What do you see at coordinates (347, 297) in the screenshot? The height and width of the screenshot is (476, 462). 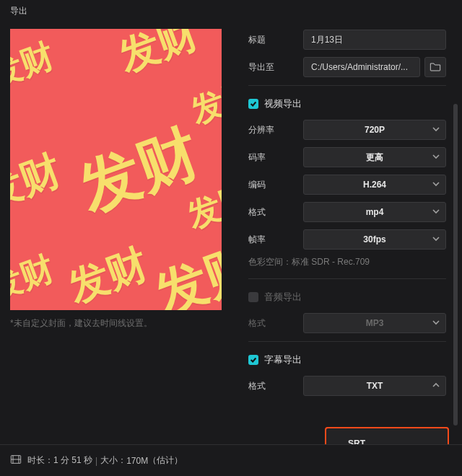 I see `audio-export-section: 音频导出` at bounding box center [347, 297].